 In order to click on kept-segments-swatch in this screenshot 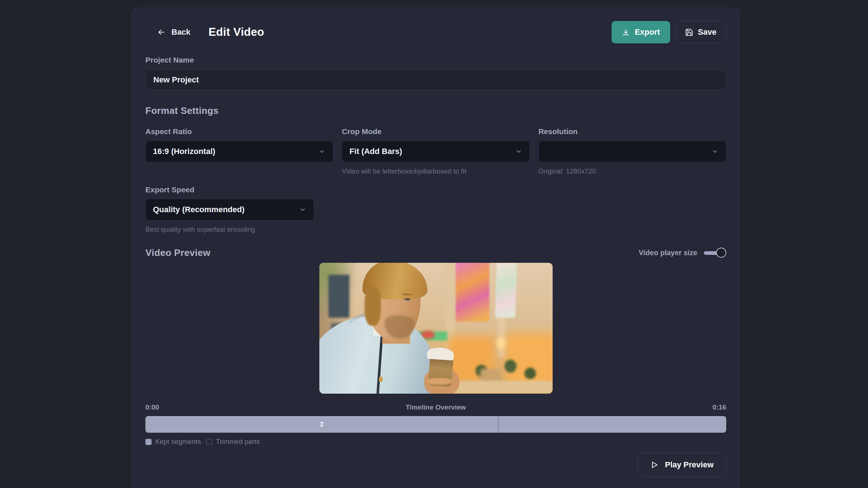, I will do `click(148, 442)`.